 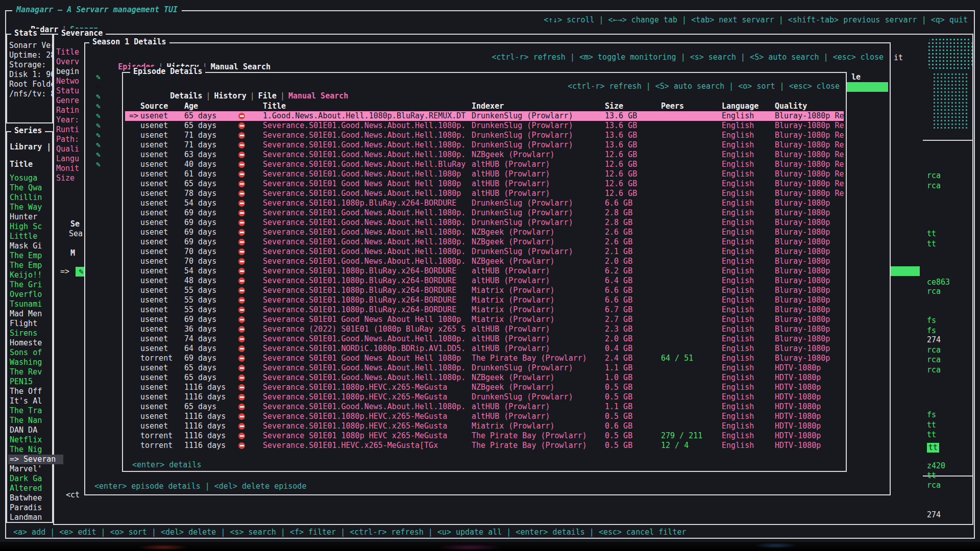 What do you see at coordinates (484, 436) in the screenshot?
I see `result-row: torrent1116 daysSeverance S01E01 1080p H…` at bounding box center [484, 436].